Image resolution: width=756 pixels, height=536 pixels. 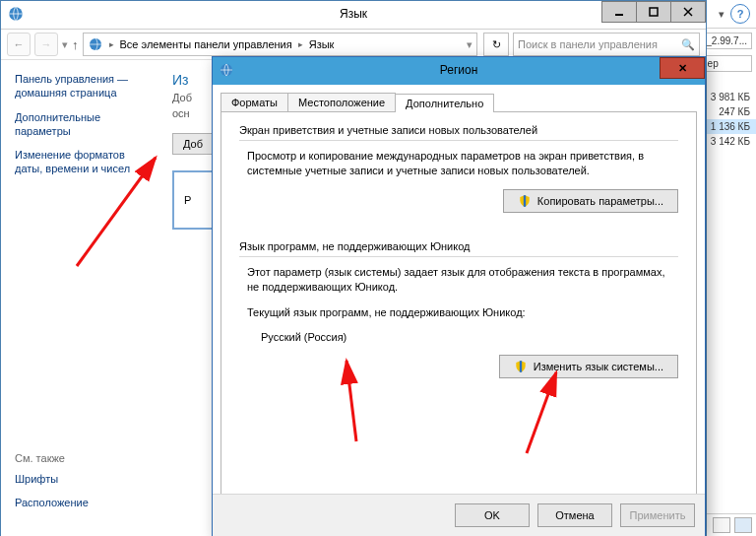 I want to click on apply-button: Применить, so click(x=658, y=515).